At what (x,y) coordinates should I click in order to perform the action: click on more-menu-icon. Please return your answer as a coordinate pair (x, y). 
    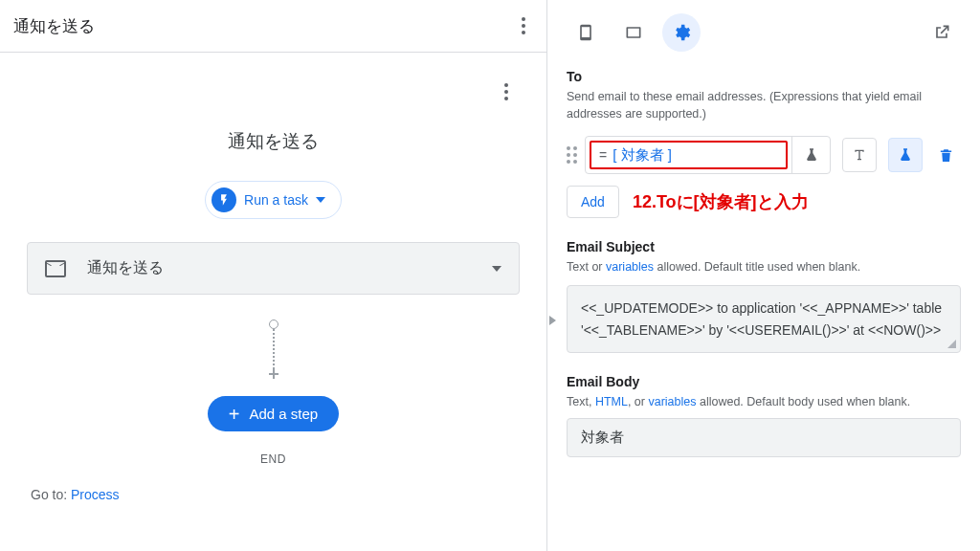
    Looking at the image, I should click on (523, 26).